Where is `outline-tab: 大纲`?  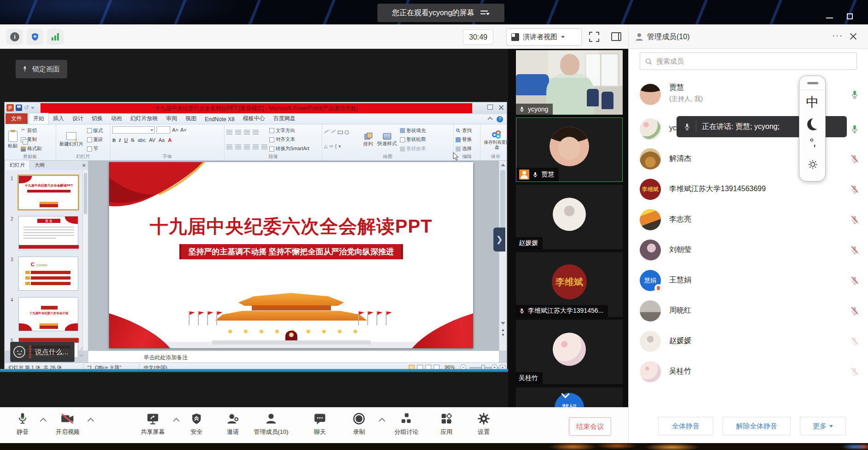
outline-tab: 大纲 is located at coordinates (40, 165).